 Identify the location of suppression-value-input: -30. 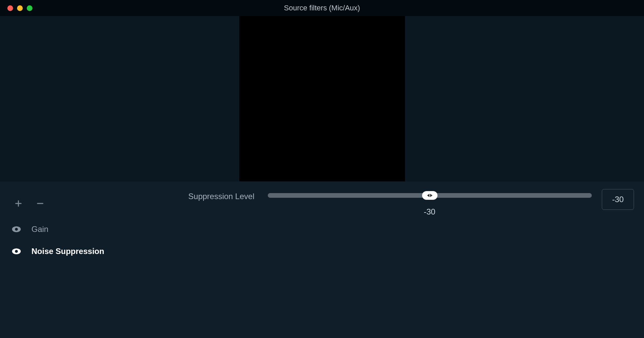
(618, 199).